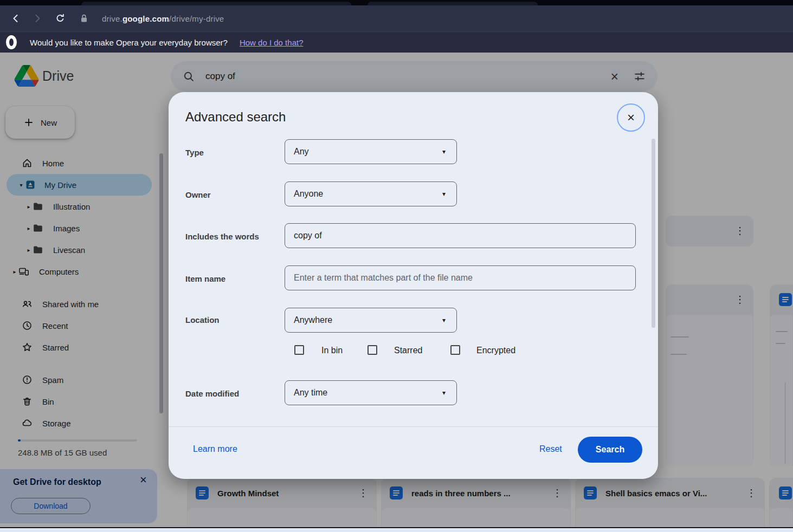 The width and height of the screenshot is (793, 532). What do you see at coordinates (215, 449) in the screenshot?
I see `learn-more-link: Learn more` at bounding box center [215, 449].